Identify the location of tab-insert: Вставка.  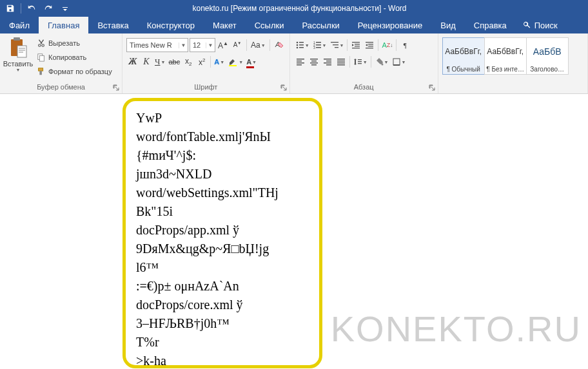
(113, 25).